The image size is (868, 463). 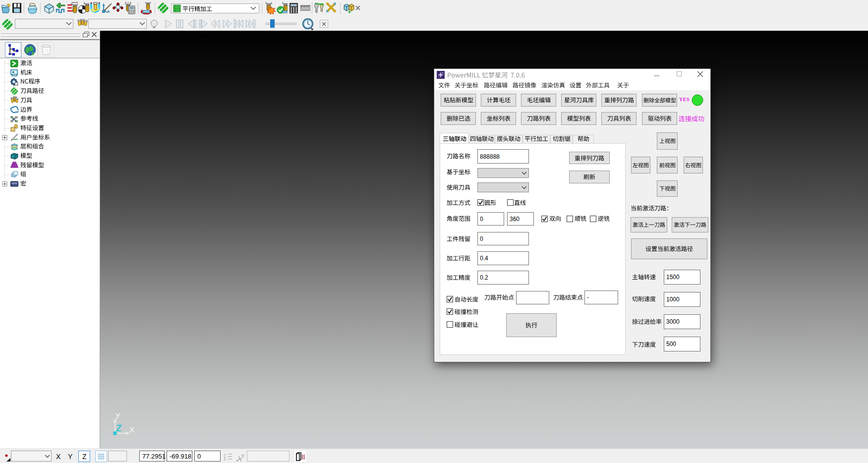 I want to click on svg-text: z, so click(x=225, y=459).